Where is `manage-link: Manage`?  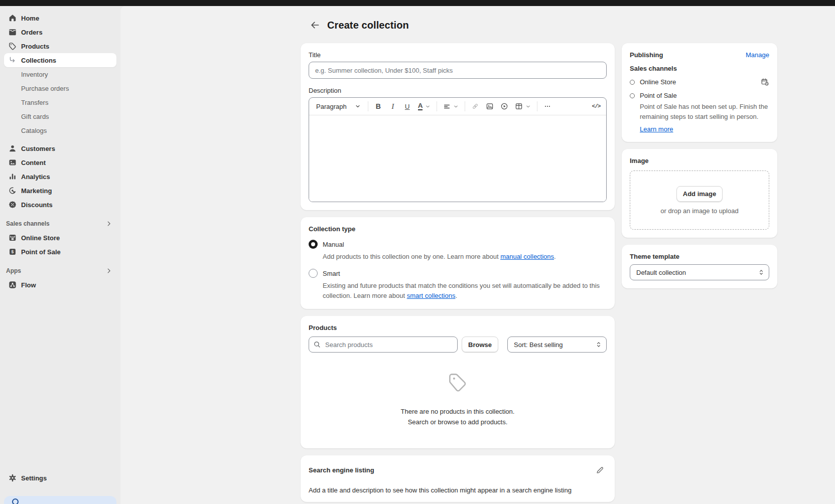
manage-link: Manage is located at coordinates (758, 55).